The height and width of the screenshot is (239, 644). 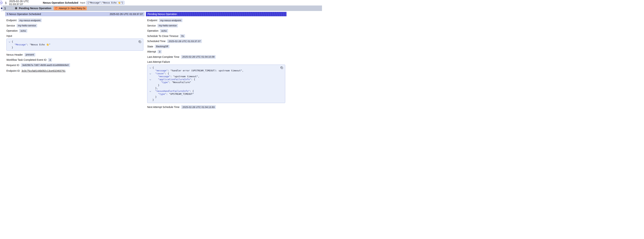 I want to click on code-text: "message": "handler error (UPSTREAM_TIME…, so click(x=198, y=70).